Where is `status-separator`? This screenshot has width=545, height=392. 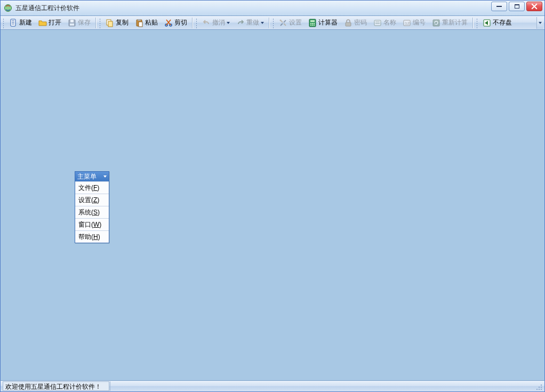
status-separator is located at coordinates (110, 386).